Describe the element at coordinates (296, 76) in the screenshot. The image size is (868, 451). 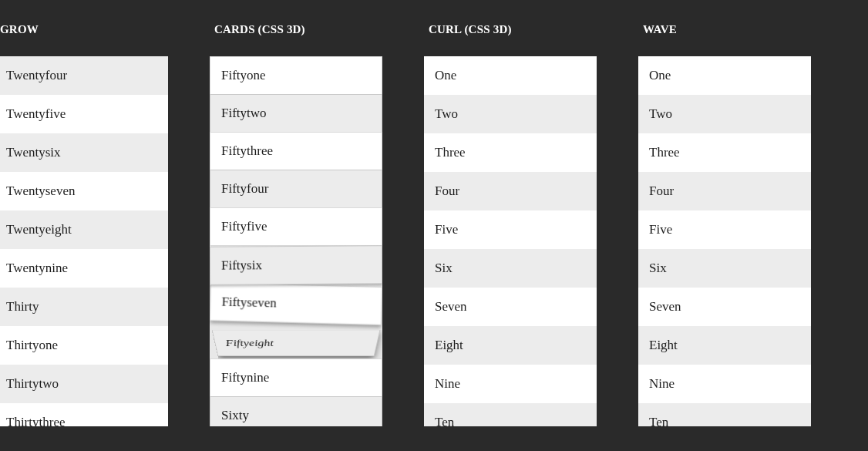
I see `list-item: Fiftyone` at that location.